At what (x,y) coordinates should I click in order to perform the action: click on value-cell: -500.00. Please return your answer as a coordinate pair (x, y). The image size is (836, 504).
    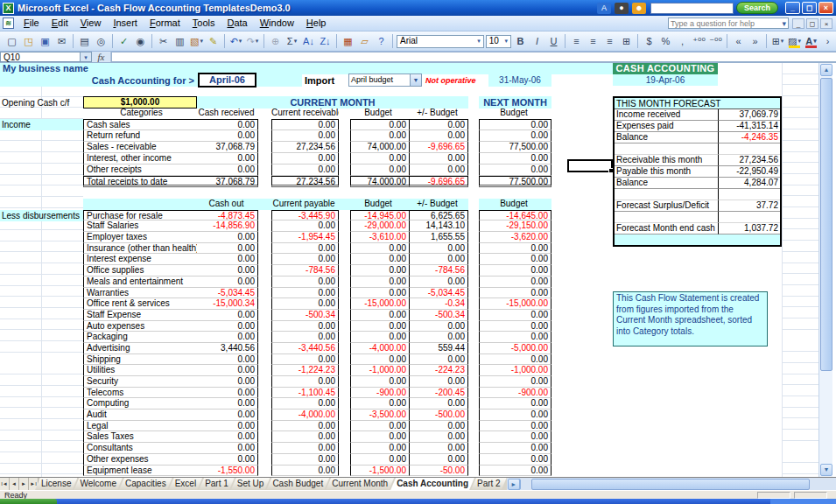
    Looking at the image, I should click on (439, 415).